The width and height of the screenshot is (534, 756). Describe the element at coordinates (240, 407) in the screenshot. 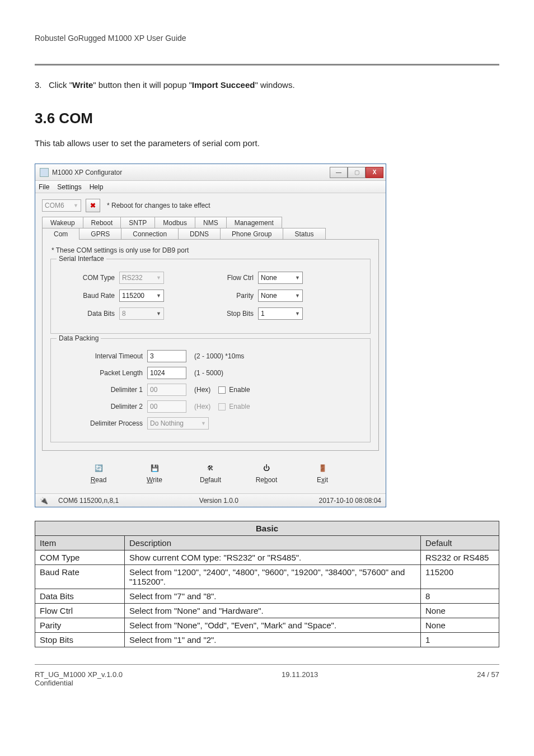

I see `enable-label-2: Enable` at that location.